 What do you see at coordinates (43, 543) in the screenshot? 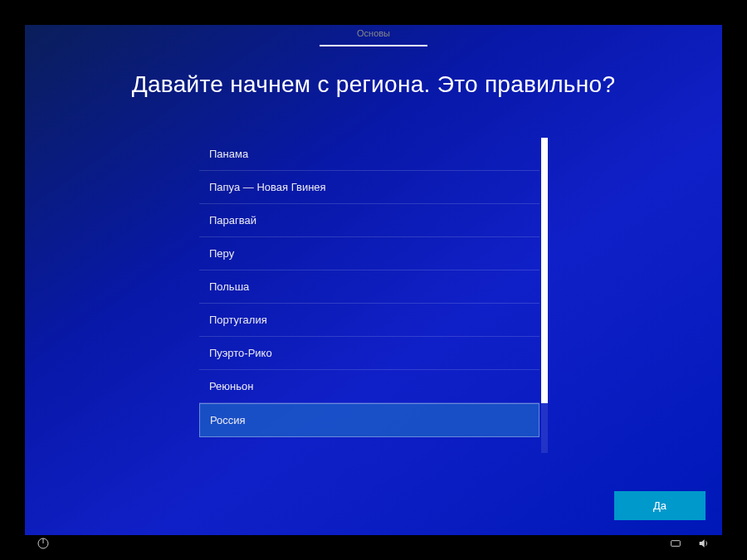
I see `taskbar-left` at bounding box center [43, 543].